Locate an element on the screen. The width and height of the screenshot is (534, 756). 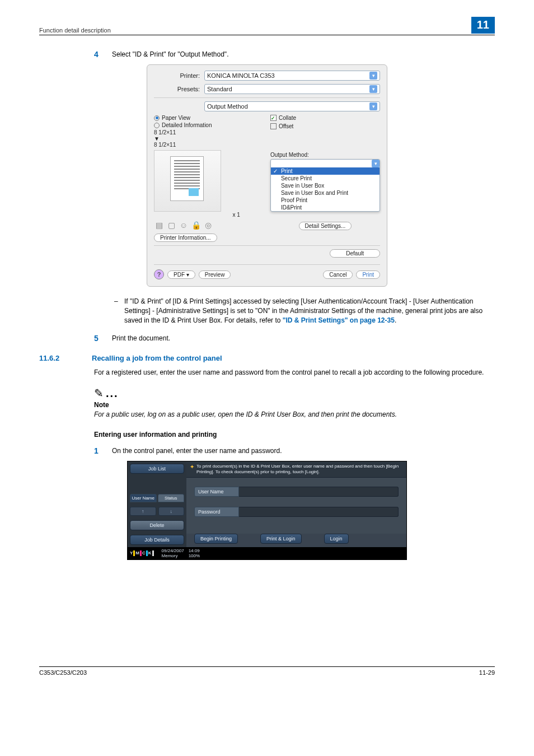
panel-hint: ✦ To print document(s) in the ID & Print… is located at coordinates (297, 469).